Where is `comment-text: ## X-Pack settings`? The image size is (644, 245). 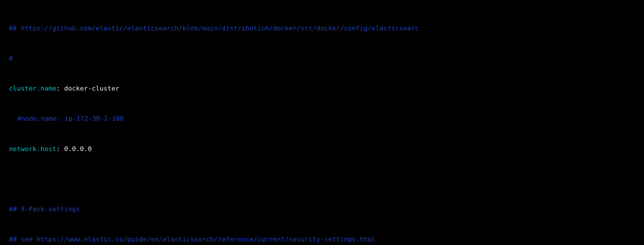
comment-text: ## X-Pack settings is located at coordinates (44, 209).